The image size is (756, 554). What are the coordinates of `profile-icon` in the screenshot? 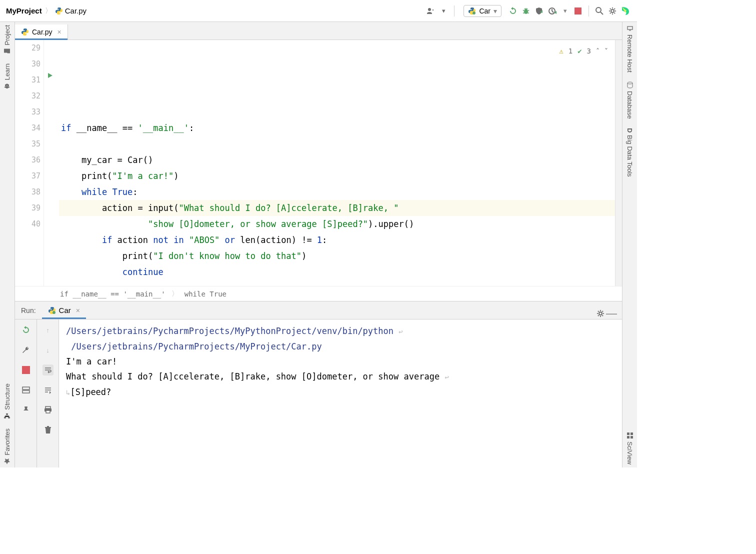 It's located at (552, 11).